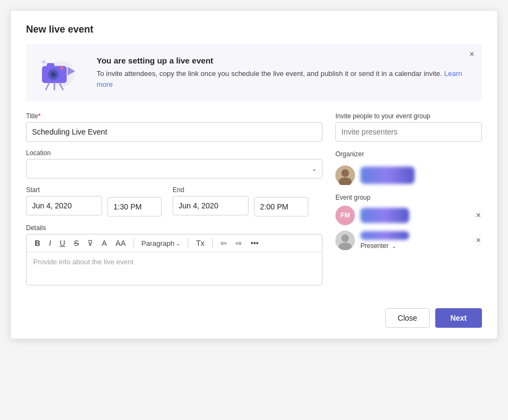 This screenshot has width=508, height=420. Describe the element at coordinates (61, 73) in the screenshot. I see `camera-illustration` at that location.